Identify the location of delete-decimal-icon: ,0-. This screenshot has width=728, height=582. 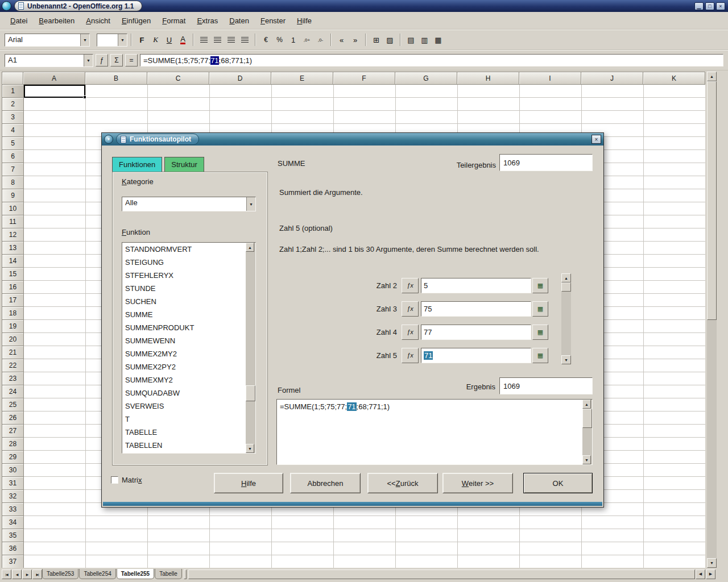
(321, 40).